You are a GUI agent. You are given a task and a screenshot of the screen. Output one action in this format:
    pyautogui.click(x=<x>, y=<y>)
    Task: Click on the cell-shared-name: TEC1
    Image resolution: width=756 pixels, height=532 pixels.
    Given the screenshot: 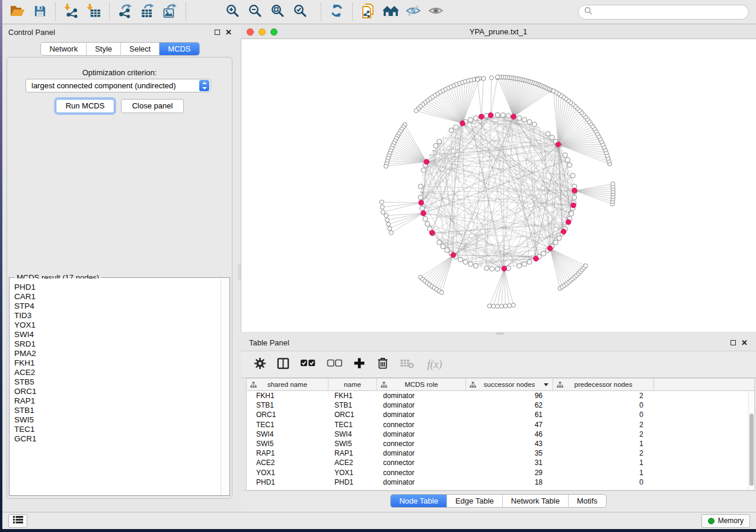 What is the action you would take?
    pyautogui.click(x=288, y=425)
    